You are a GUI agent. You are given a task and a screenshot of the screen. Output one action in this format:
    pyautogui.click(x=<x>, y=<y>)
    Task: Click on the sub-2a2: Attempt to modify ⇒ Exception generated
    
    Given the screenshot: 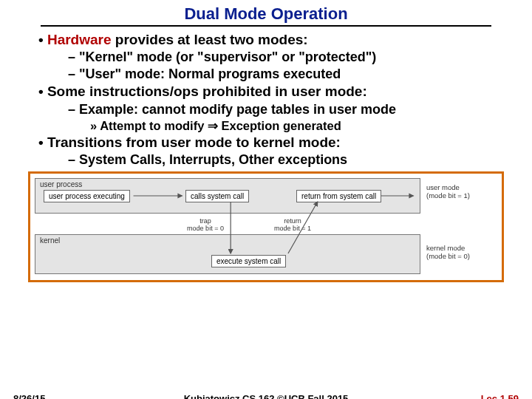 What is the action you would take?
    pyautogui.click(x=296, y=126)
    